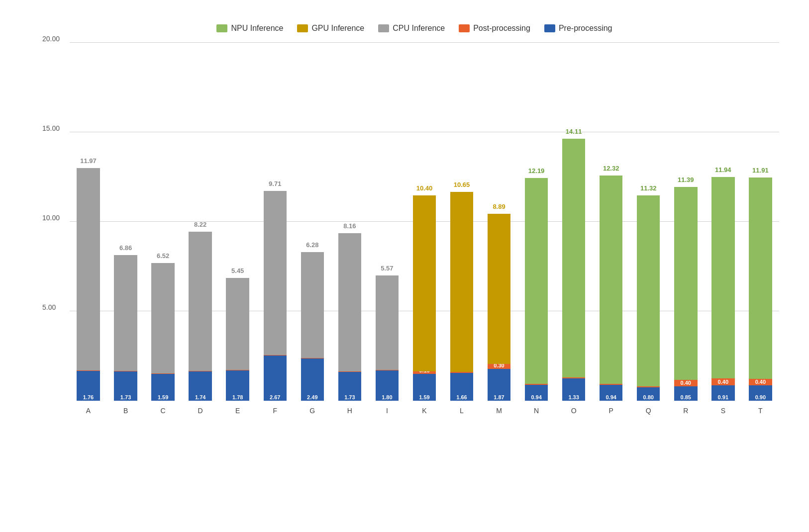 The image size is (809, 532). Describe the element at coordinates (163, 332) in the screenshot. I see `bar-stack-C: 1.590.036.52` at that location.